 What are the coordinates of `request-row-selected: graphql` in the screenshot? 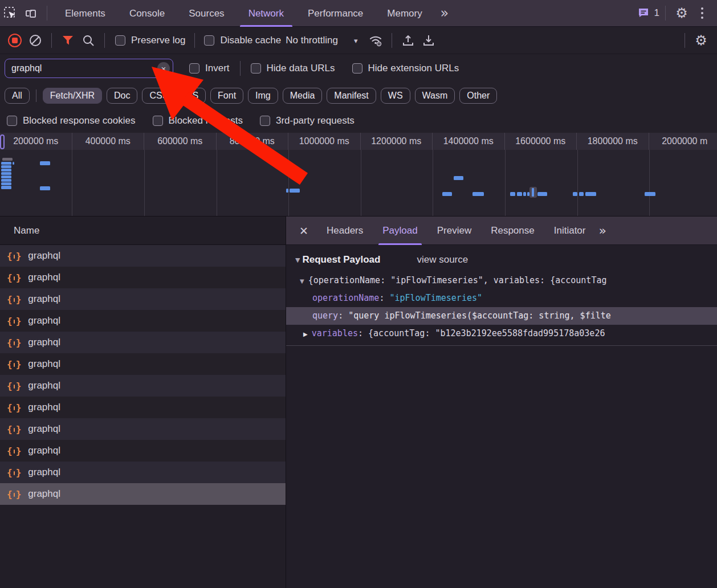 It's located at (142, 494).